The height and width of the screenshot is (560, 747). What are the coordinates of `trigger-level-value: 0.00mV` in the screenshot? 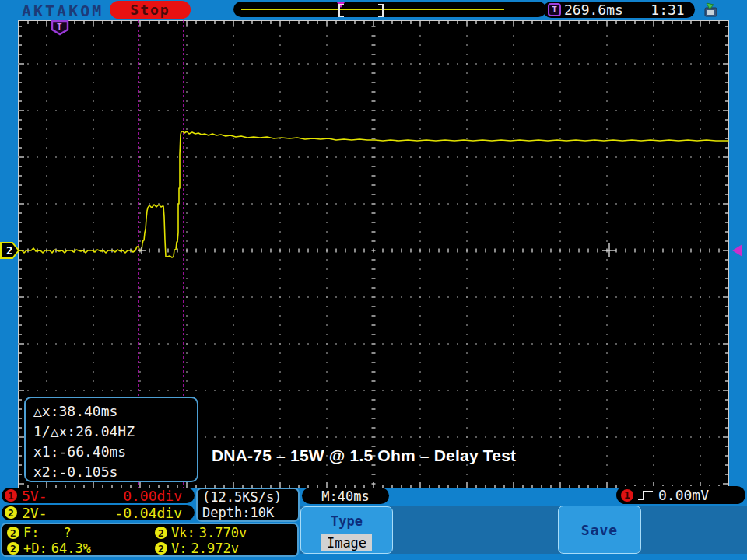 It's located at (683, 495).